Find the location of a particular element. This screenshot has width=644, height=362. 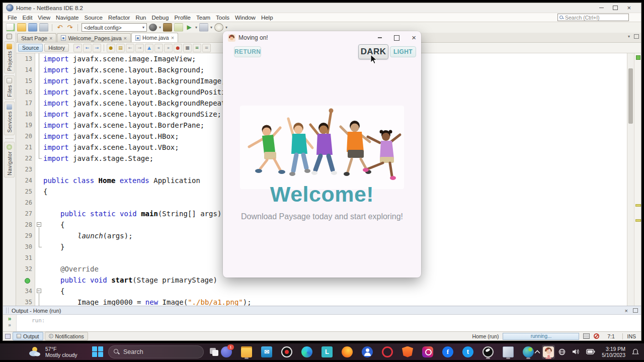

ide-maximize-button is located at coordinates (615, 8).